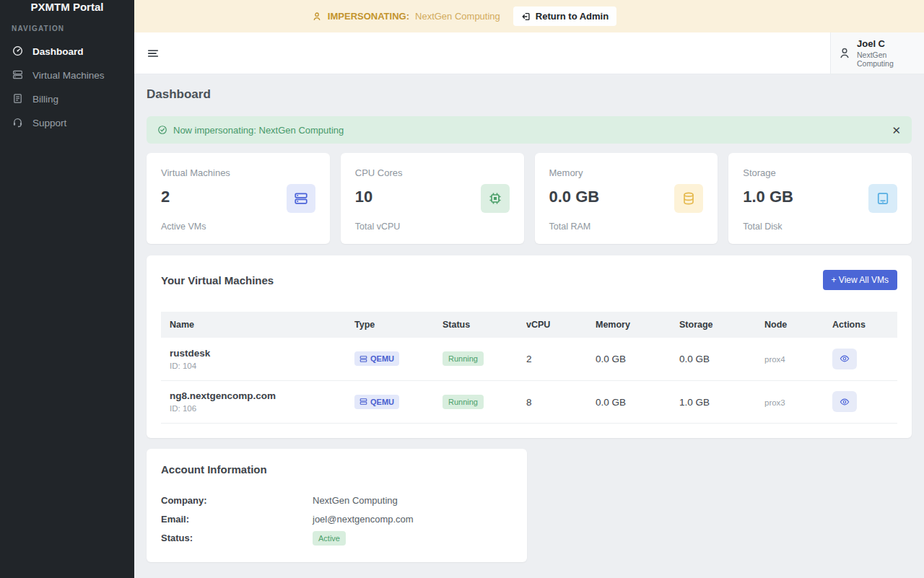  Describe the element at coordinates (689, 198) in the screenshot. I see `database-icon` at that location.